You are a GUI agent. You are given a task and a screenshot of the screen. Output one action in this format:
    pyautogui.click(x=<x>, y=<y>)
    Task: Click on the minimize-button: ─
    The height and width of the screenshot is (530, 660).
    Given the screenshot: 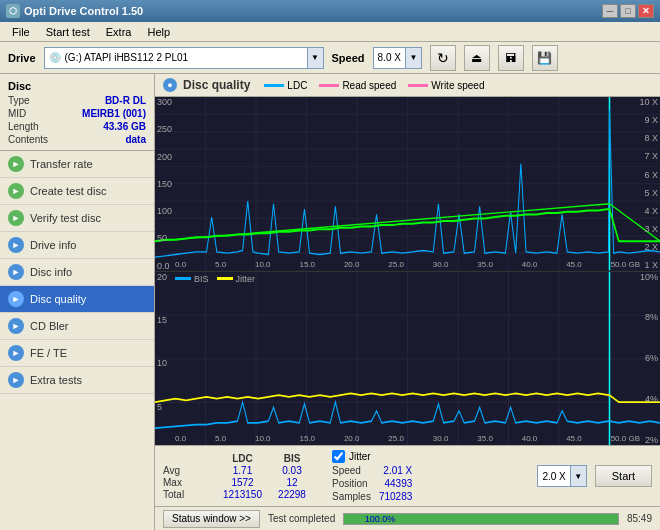 What is the action you would take?
    pyautogui.click(x=610, y=11)
    